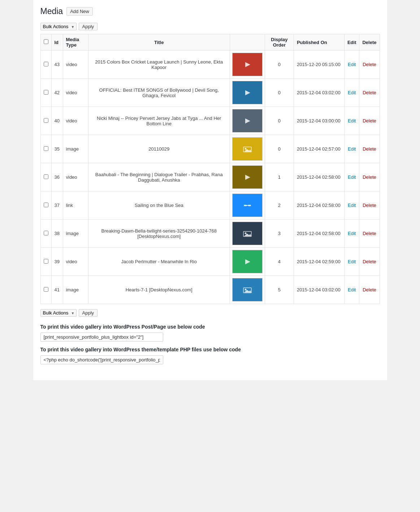 Image resolution: width=420 pixels, height=512 pixels. What do you see at coordinates (57, 43) in the screenshot?
I see `header-id-col: Id` at bounding box center [57, 43].